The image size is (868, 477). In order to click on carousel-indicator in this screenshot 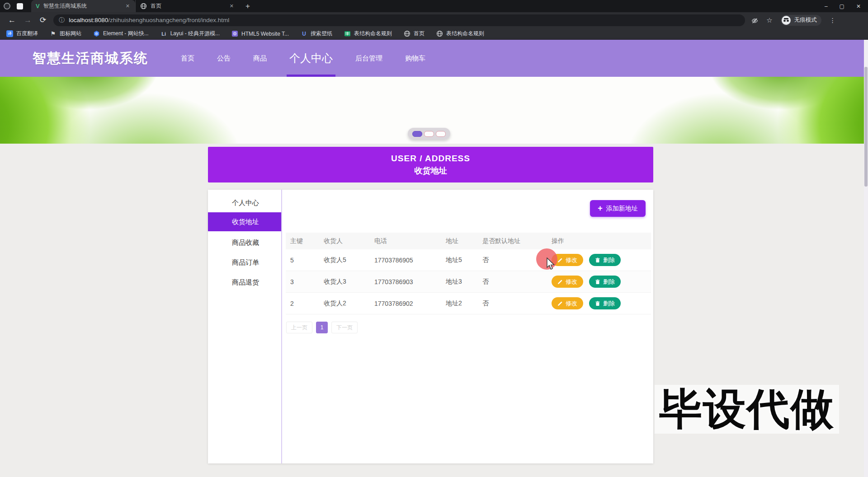, I will do `click(429, 134)`.